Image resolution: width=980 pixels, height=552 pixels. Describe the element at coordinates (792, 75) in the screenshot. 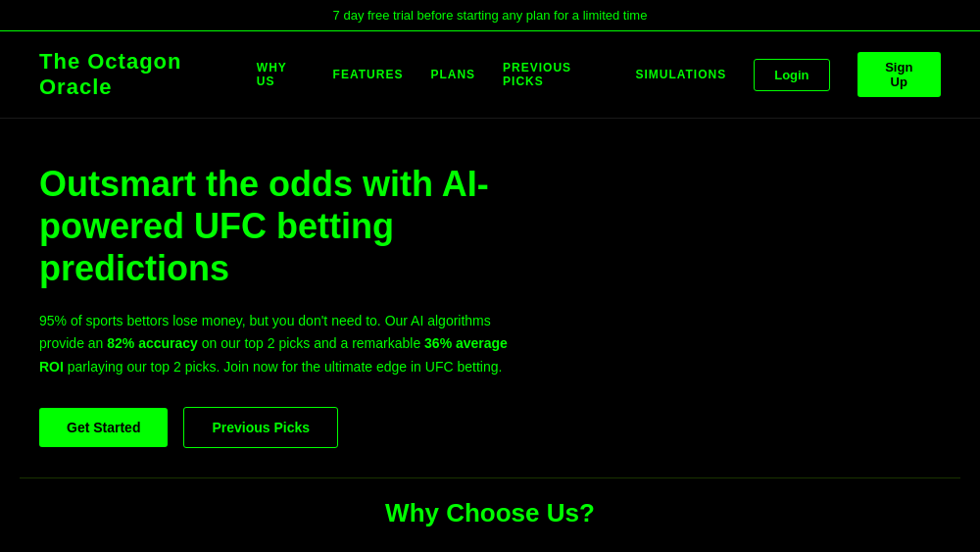

I see `login-button: Login` at that location.